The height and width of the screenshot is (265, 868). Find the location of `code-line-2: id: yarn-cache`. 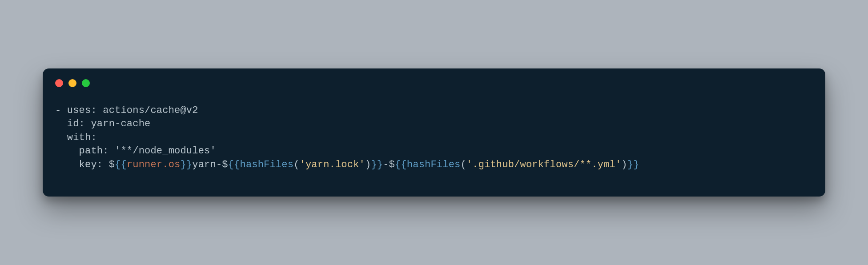

code-line-2: id: yarn-cache is located at coordinates (103, 124).